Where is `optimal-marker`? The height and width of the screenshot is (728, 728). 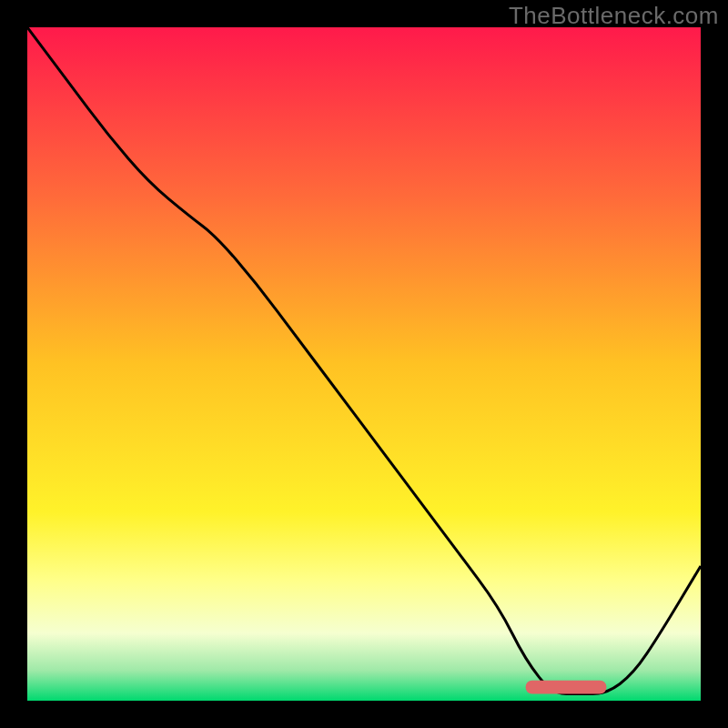
optimal-marker is located at coordinates (566, 688).